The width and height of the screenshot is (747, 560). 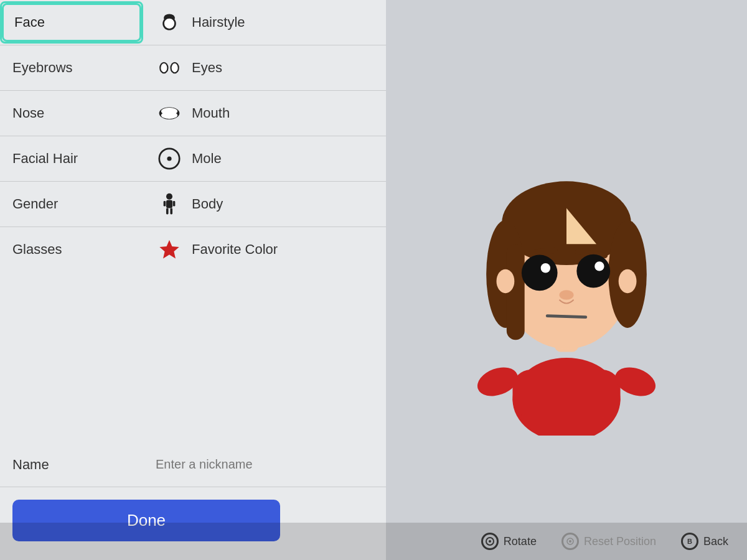 I want to click on back-icon-text: B, so click(x=690, y=541).